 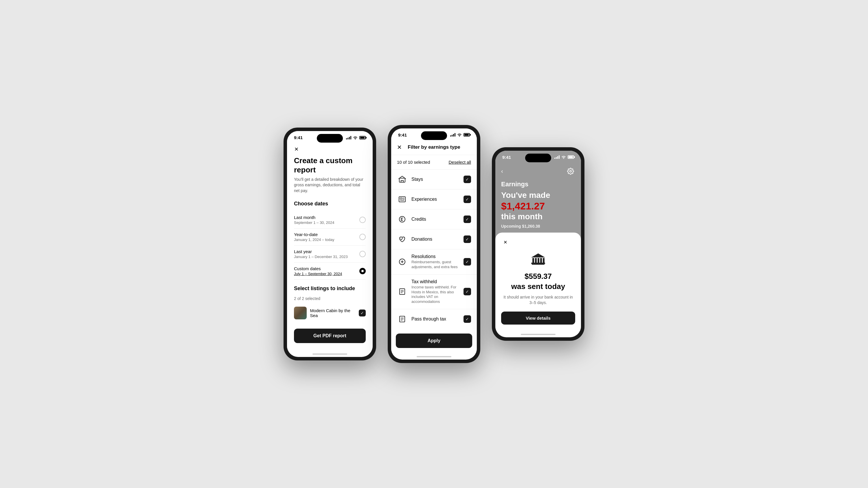 What do you see at coordinates (571, 171) in the screenshot?
I see `settings-button` at bounding box center [571, 171].